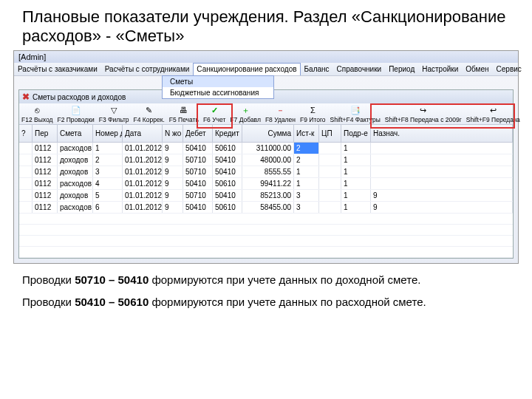 The image size is (532, 399). I want to click on table-row: 0112расходов401.01.20129504105061099411.…, so click(266, 184).